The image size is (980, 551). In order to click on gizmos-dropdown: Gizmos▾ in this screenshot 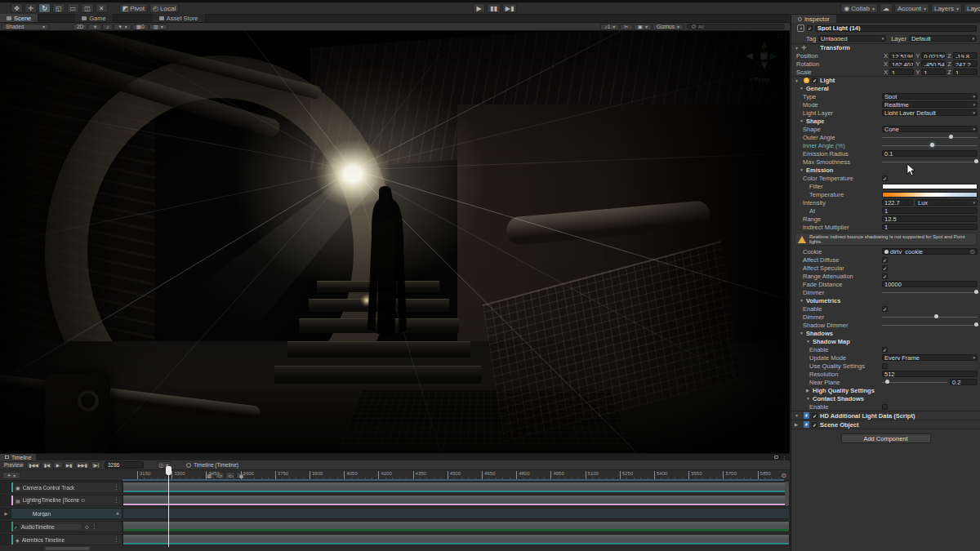, I will do `click(668, 27)`.